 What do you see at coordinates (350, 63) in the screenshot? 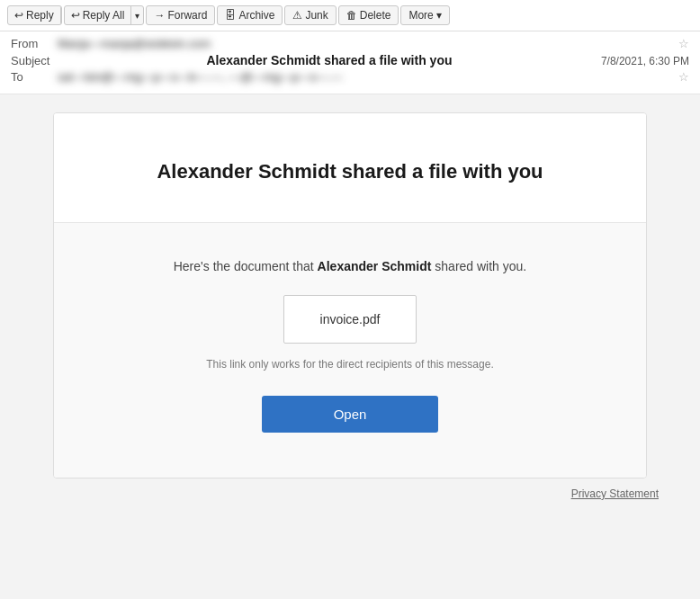
I see `email-meta: From Manja—manja@siobtoin.com ☆ Subject …` at bounding box center [350, 63].